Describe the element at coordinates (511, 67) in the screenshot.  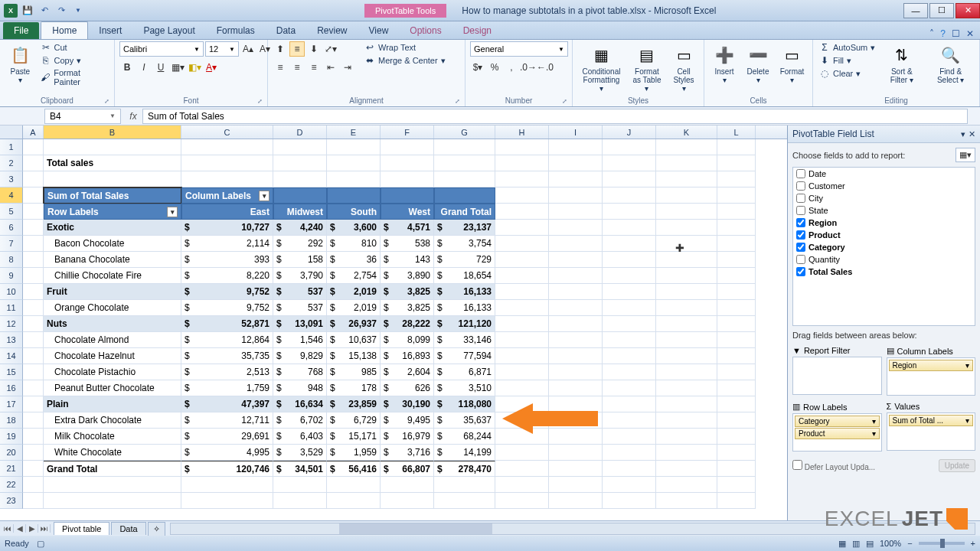
I see `comma-icon: ,` at that location.